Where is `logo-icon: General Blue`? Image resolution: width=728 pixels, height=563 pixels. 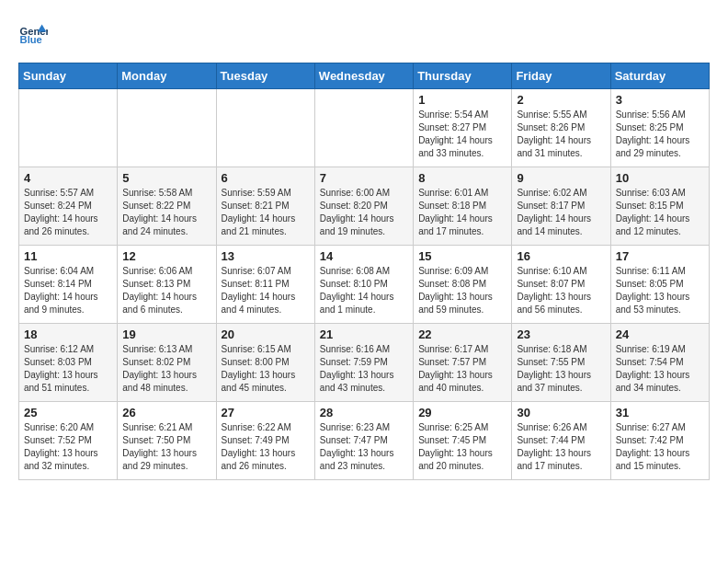
logo-icon: General Blue is located at coordinates (33, 33).